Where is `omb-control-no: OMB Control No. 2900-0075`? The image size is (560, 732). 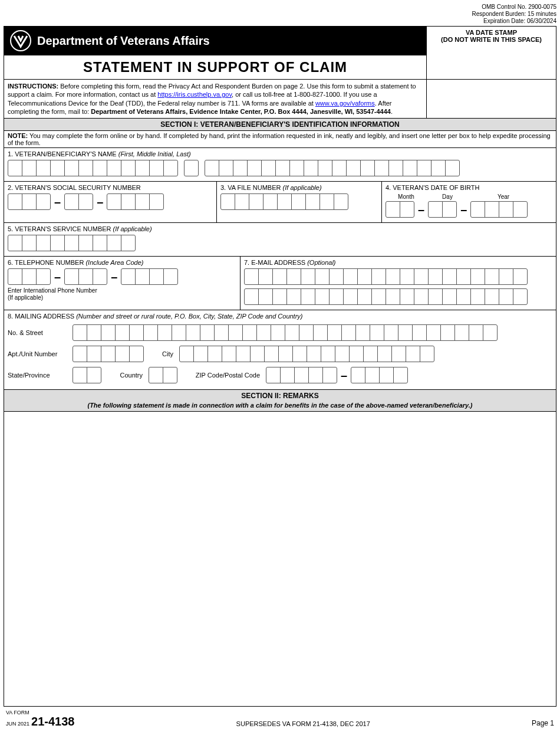 omb-control-no: OMB Control No. 2900-0075 is located at coordinates (280, 7).